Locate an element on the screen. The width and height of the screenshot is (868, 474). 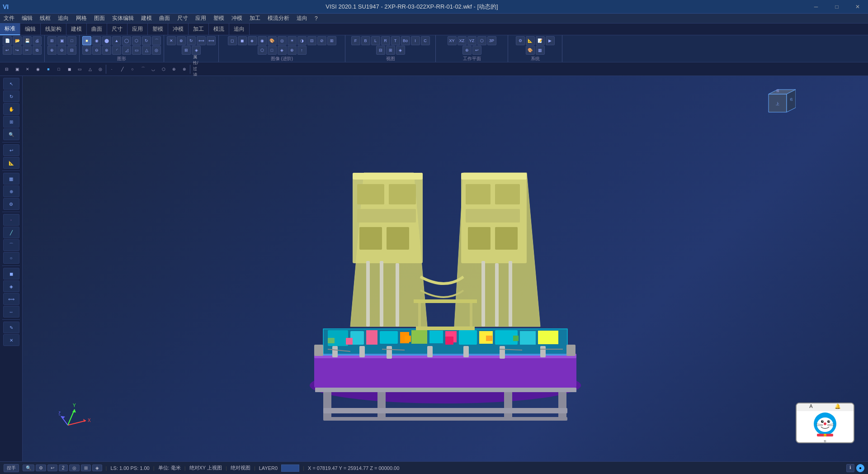
btn-shade-wire: ◻ is located at coordinates (232, 41).